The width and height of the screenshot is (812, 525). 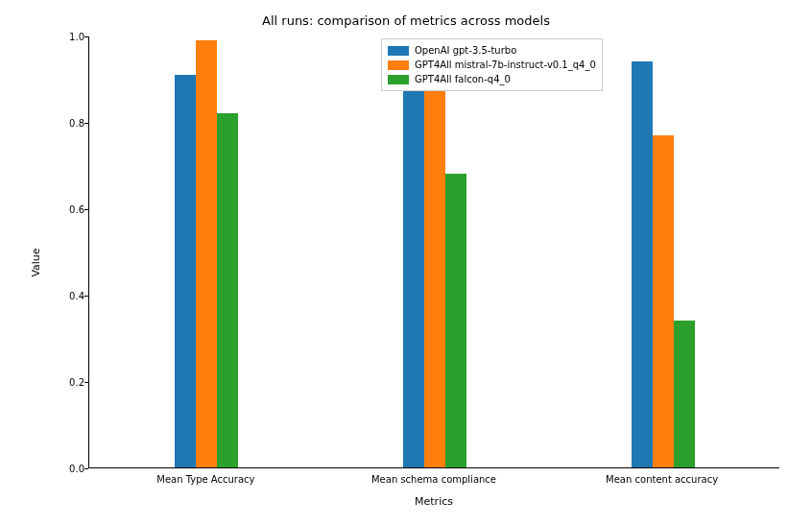 What do you see at coordinates (406, 21) in the screenshot?
I see `chart-title: All runs: comparison of metrics across m…` at bounding box center [406, 21].